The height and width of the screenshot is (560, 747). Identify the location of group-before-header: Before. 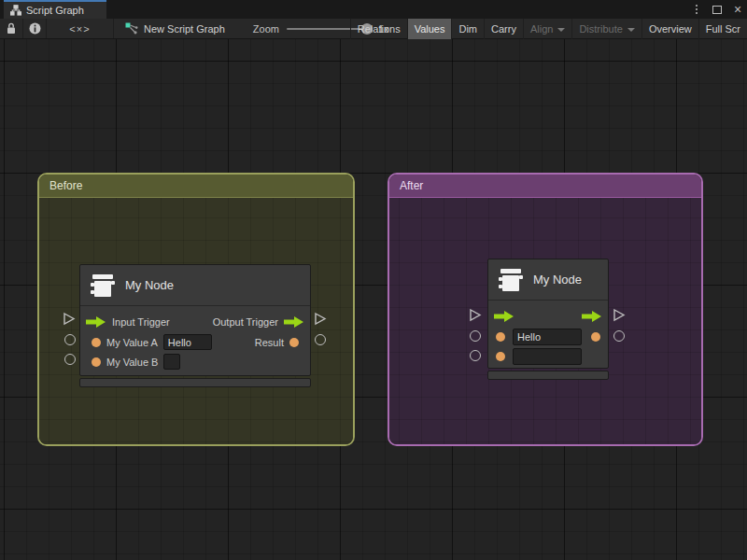
(196, 187).